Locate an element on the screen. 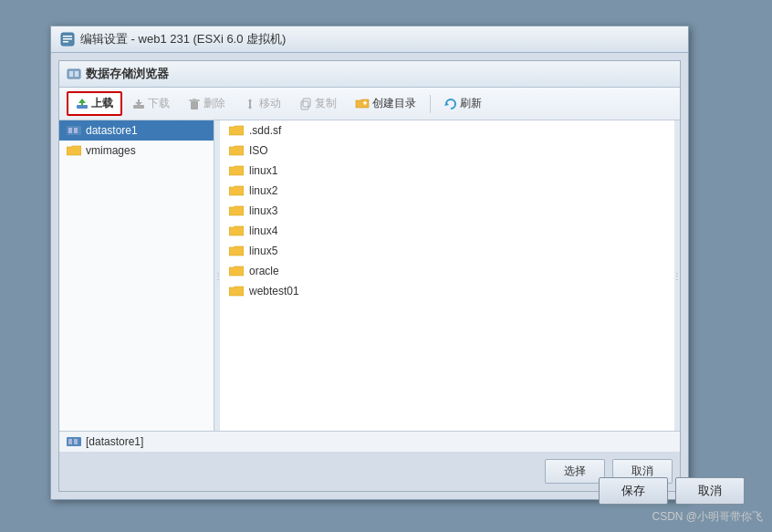 Image resolution: width=772 pixels, height=532 pixels. datastore-icon is located at coordinates (74, 130).